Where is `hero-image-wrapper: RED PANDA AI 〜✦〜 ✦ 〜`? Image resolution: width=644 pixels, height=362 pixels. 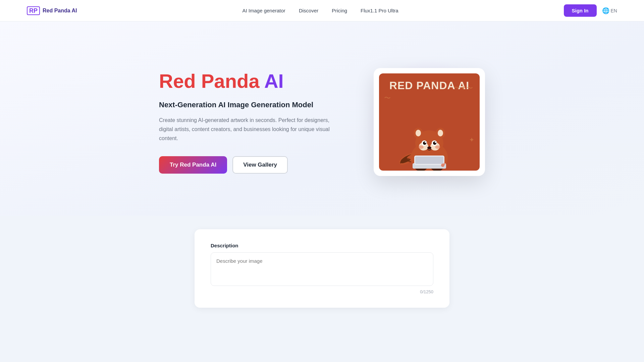 hero-image-wrapper: RED PANDA AI 〜✦〜 ✦ 〜 is located at coordinates (429, 122).